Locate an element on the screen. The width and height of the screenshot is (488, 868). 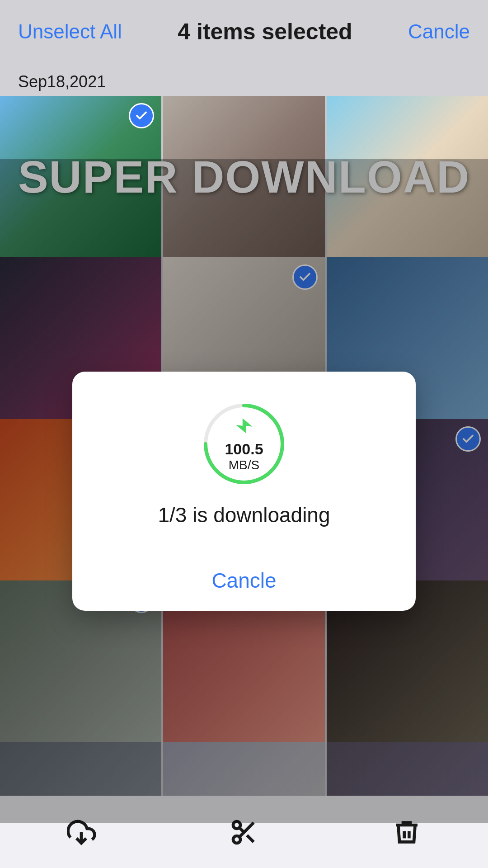
selection-count: 4 items selected is located at coordinates (265, 32).